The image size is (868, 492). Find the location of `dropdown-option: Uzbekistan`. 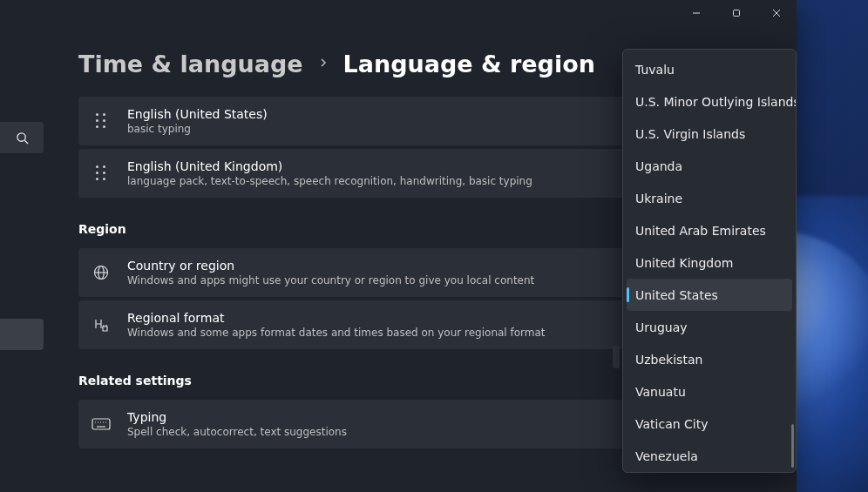

dropdown-option: Uzbekistan is located at coordinates (709, 359).